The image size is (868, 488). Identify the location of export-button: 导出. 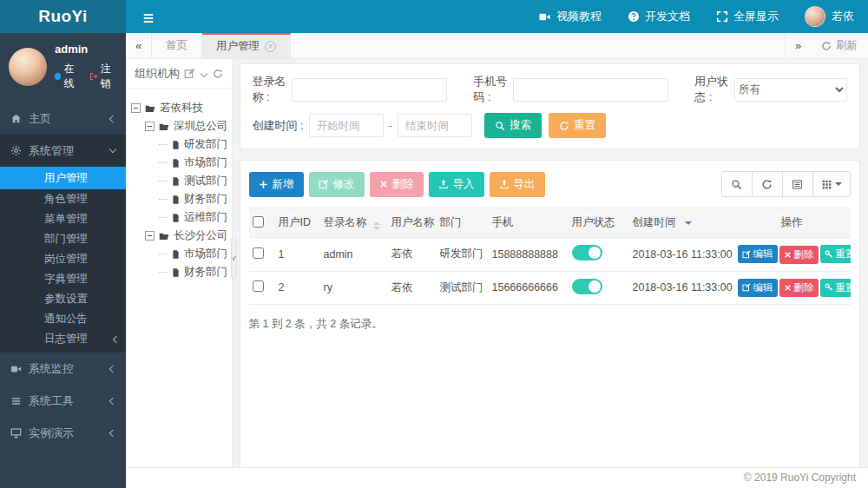
(517, 184).